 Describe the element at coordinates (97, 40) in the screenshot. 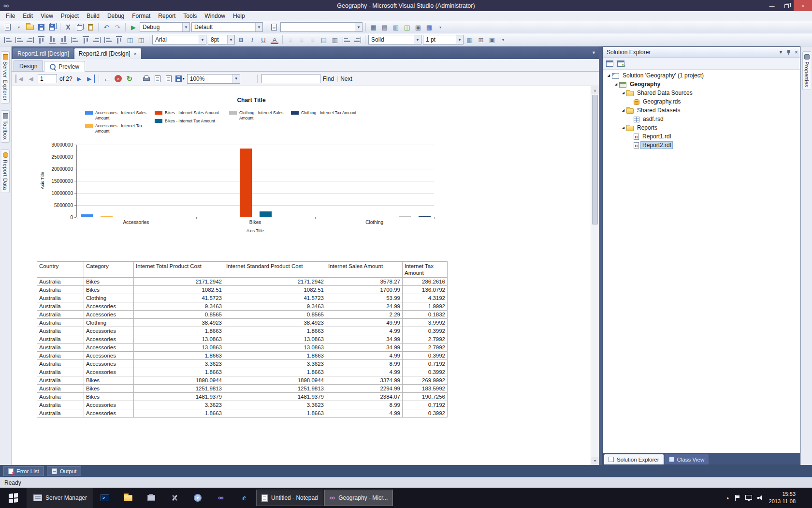

I see `make-same-size-icon` at that location.